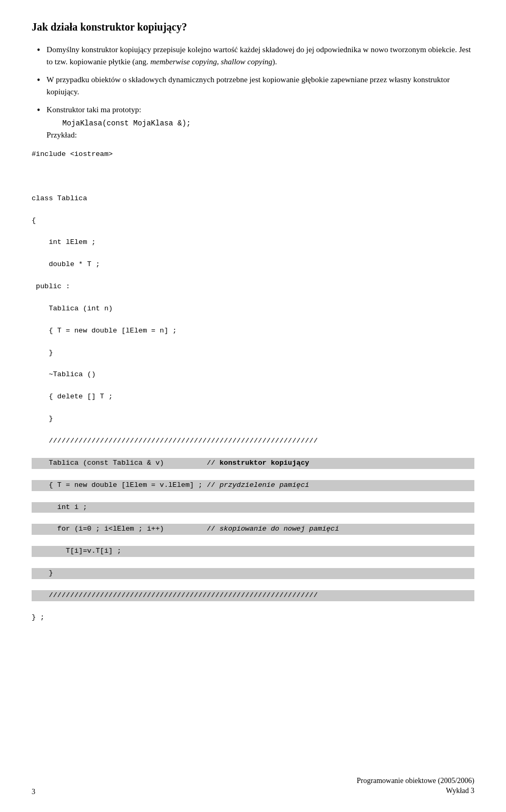  What do you see at coordinates (253, 442) in the screenshot?
I see `code-line-13: ////////////////////////////////////////…` at bounding box center [253, 442].